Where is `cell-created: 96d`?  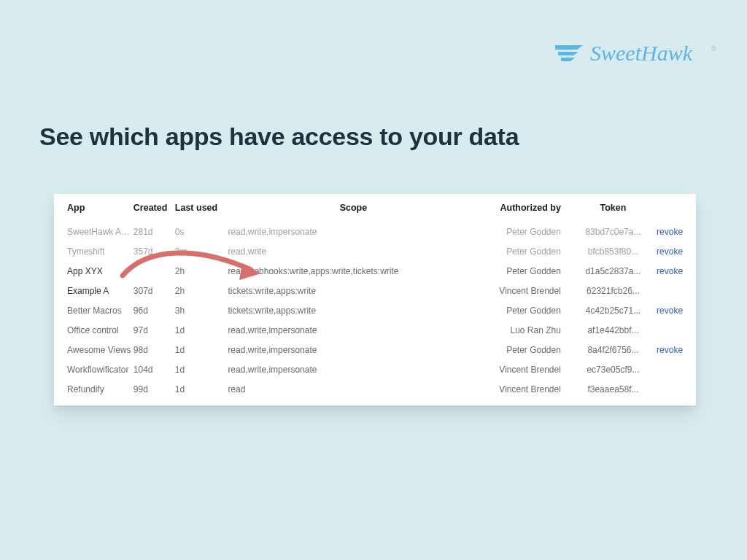 cell-created: 96d is located at coordinates (155, 311).